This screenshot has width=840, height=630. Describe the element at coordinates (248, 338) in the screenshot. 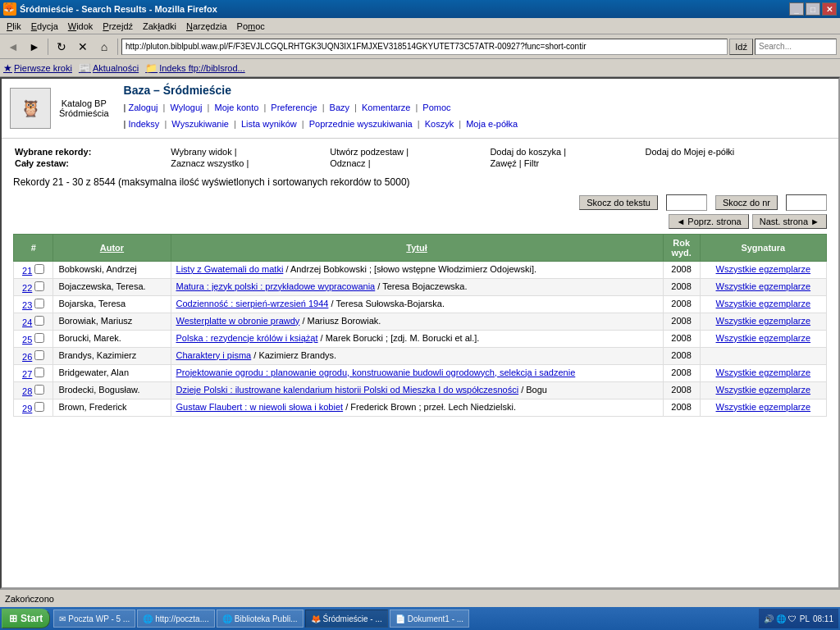

I see `row-title-link: Polska : rezydencje królów i książąt` at that location.